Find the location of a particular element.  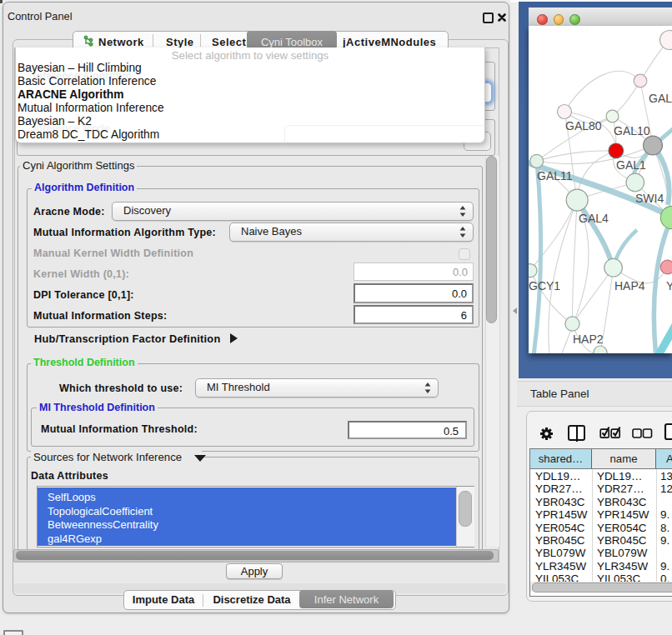

svg-text: GAL10 is located at coordinates (632, 131).